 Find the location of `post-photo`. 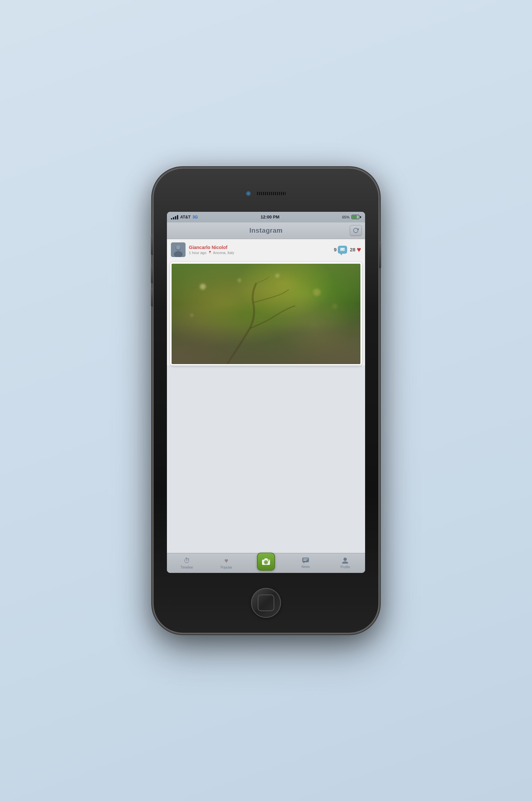

post-photo is located at coordinates (266, 314).